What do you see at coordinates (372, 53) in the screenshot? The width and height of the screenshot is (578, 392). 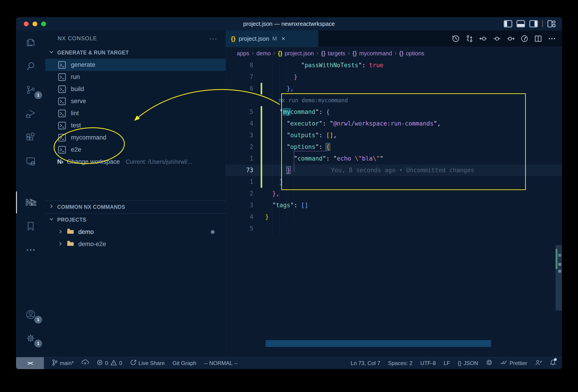 I see `breadcrumb-mycommand: {}mycommand` at bounding box center [372, 53].